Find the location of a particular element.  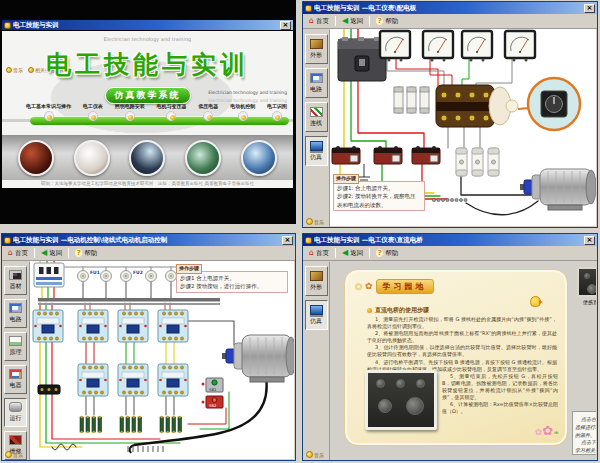

fuse-label: FU1 is located at coordinates (95, 272).